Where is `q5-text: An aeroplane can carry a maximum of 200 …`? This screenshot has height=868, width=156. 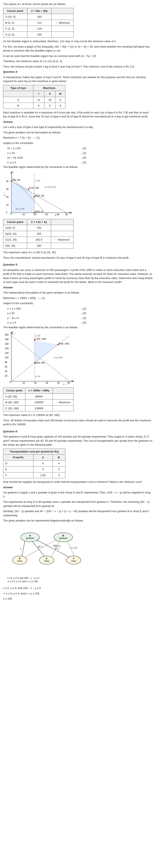
q5-text: An aeroplane can carry a maximum of 200 … is located at coordinates (78, 276).